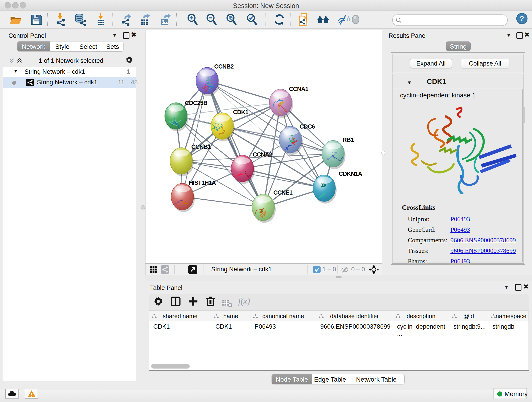 The width and height of the screenshot is (532, 402). What do you see at coordinates (355, 316) in the screenshot?
I see `column-header-4: database identifier` at bounding box center [355, 316].